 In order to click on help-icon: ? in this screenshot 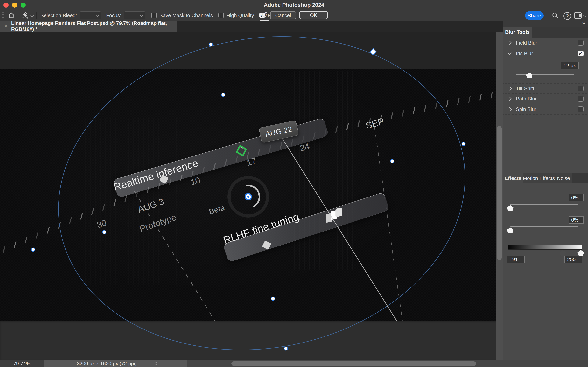, I will do `click(567, 16)`.